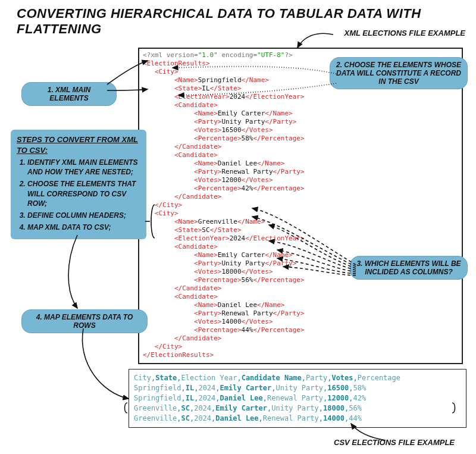 The width and height of the screenshot is (476, 454). What do you see at coordinates (84, 321) in the screenshot?
I see `callout-step4: 4. MAP ELEMENTS DATA TO ROWS` at bounding box center [84, 321].